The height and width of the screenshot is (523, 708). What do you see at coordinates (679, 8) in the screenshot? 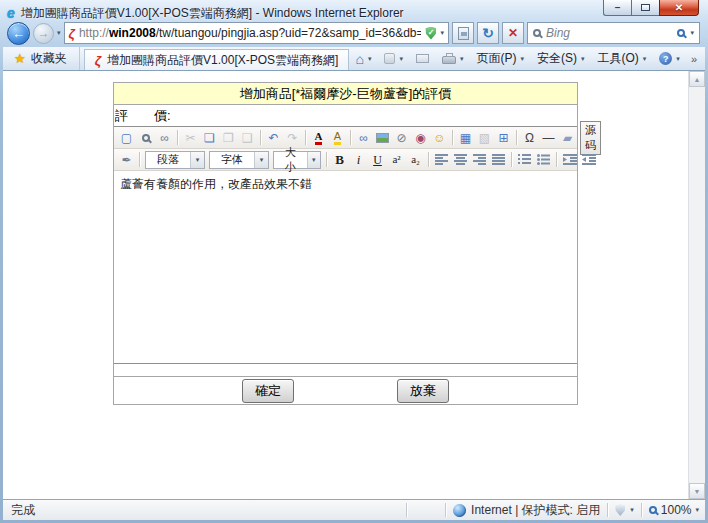
I see `close-button: ✕` at bounding box center [679, 8].